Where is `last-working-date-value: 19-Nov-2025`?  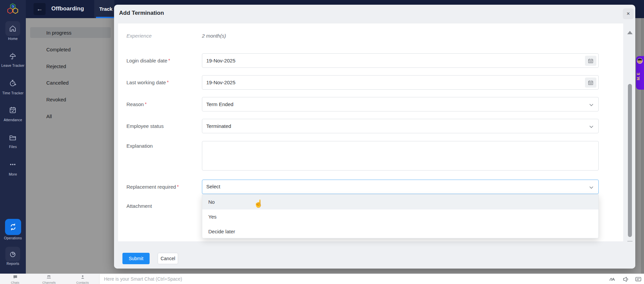
last-working-date-value: 19-Nov-2025 is located at coordinates (221, 83).